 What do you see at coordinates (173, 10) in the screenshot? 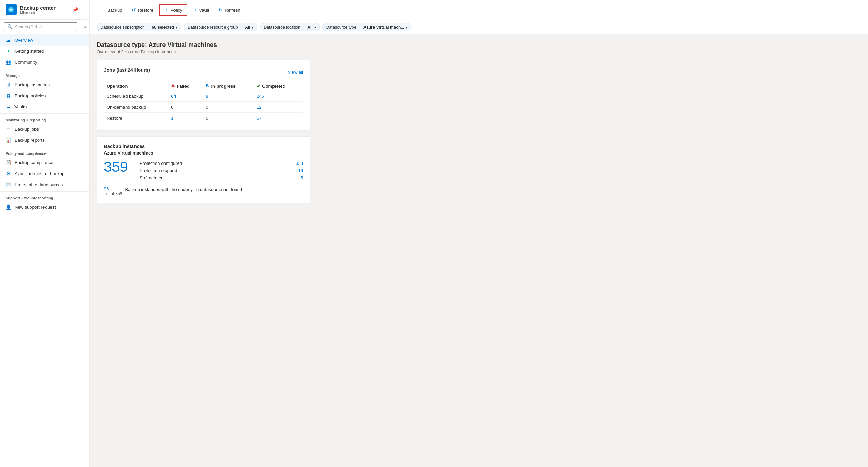
I see `policy-button: ＋ Policy` at bounding box center [173, 10].